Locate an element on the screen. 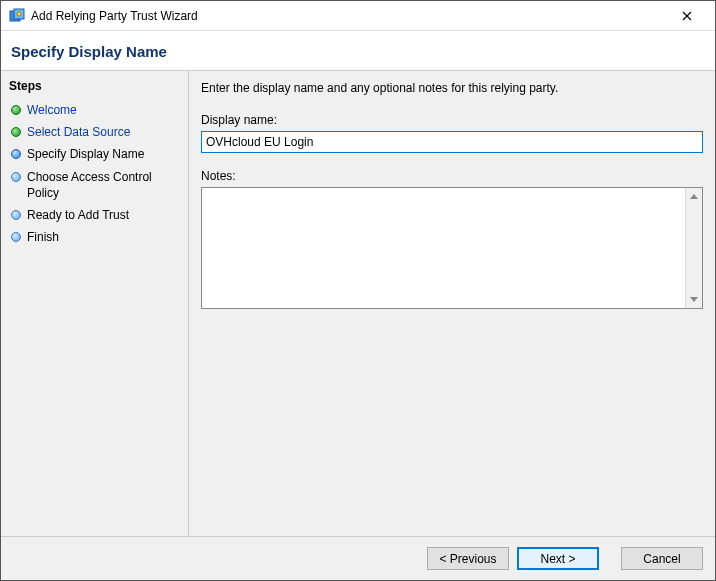  step-choose-access-control-policy: Choose Access Control Policy is located at coordinates (94, 185).